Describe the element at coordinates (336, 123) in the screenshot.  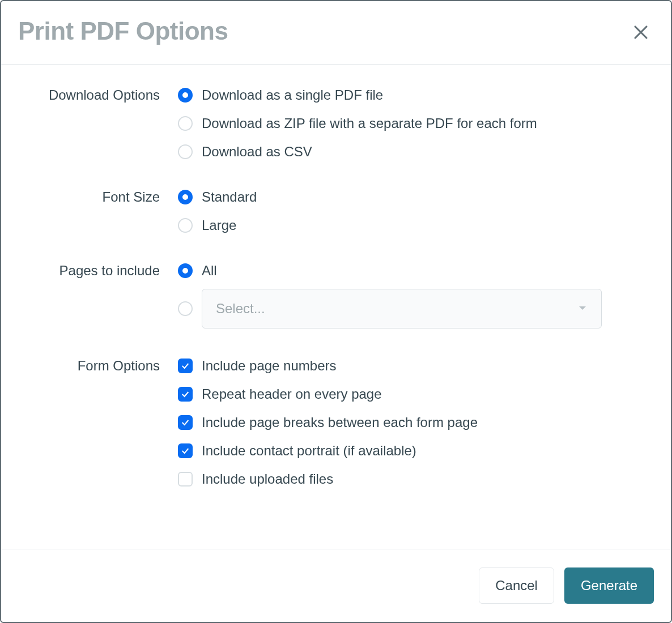
I see `download-options-section: Download Options Download as a single PD…` at that location.